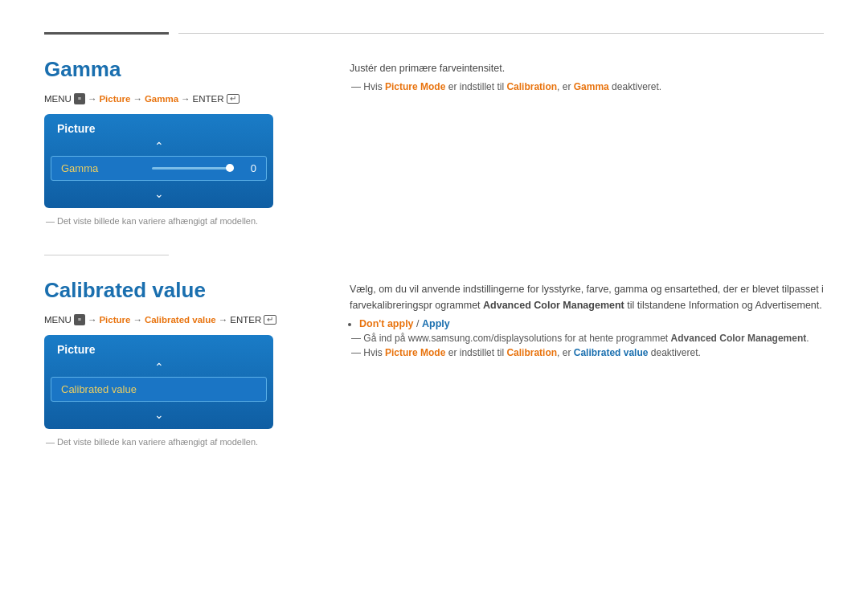 The image size is (868, 613). I want to click on gamma-menu-path: MENU ≡ → Picture → Gamma → ENTER ↵, so click(181, 99).